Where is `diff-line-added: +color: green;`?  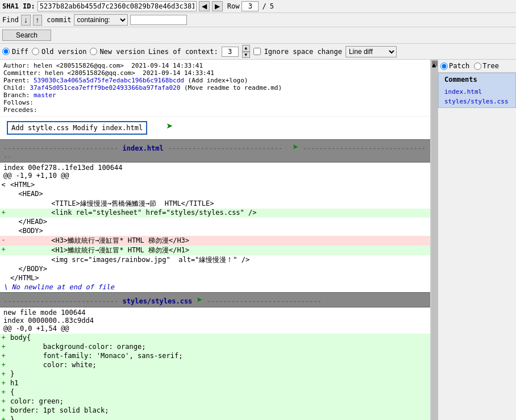 diff-line-added: +color: green; is located at coordinates (215, 402).